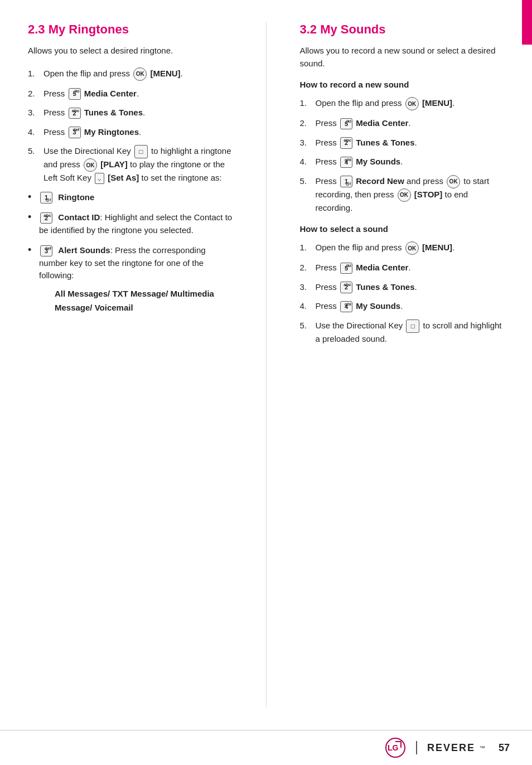 The width and height of the screenshot is (532, 765). I want to click on right-step-2-5: 5. Use the Directional Key □ to scroll a…, so click(403, 332).